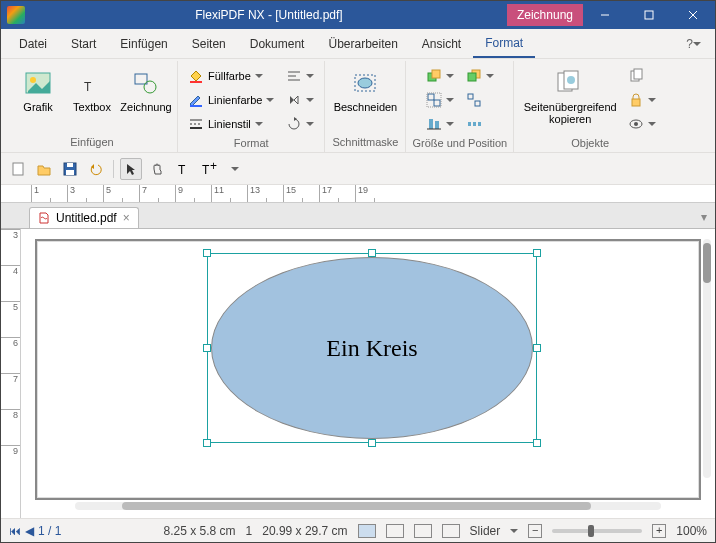 This screenshot has height=543, width=716. Describe the element at coordinates (96, 169) in the screenshot. I see `undo-button` at that location.